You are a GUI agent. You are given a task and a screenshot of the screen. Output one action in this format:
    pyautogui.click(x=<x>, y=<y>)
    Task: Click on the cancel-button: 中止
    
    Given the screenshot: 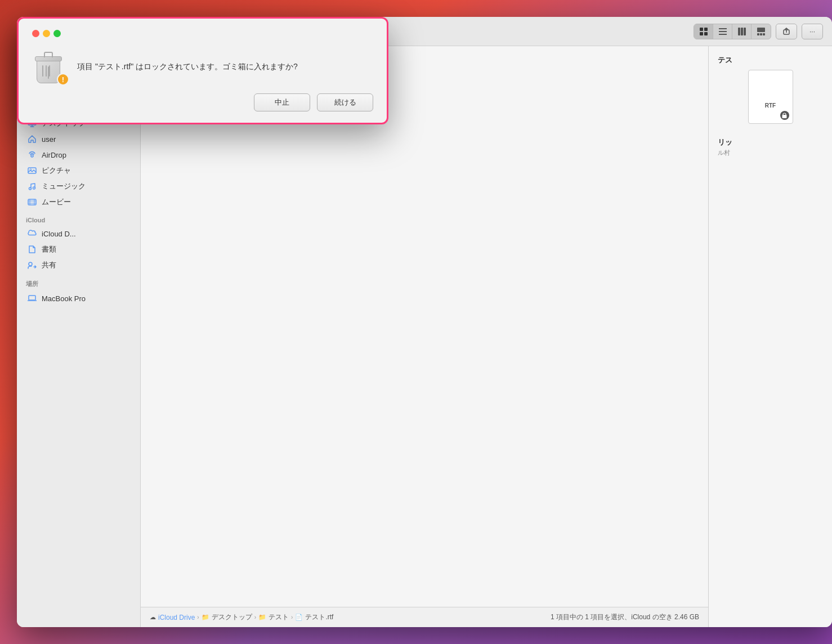 What is the action you would take?
    pyautogui.click(x=282, y=102)
    